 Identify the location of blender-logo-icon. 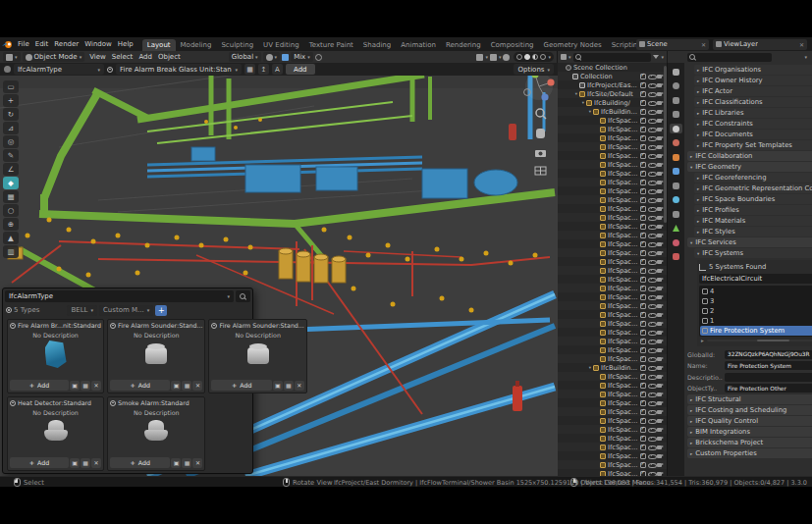
(8, 45).